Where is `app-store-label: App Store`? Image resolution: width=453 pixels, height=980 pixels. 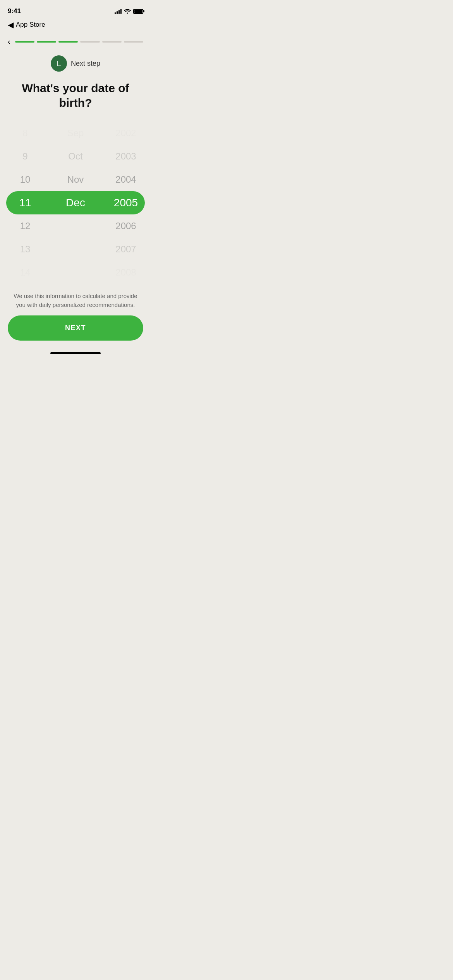
app-store-label: App Store is located at coordinates (31, 25).